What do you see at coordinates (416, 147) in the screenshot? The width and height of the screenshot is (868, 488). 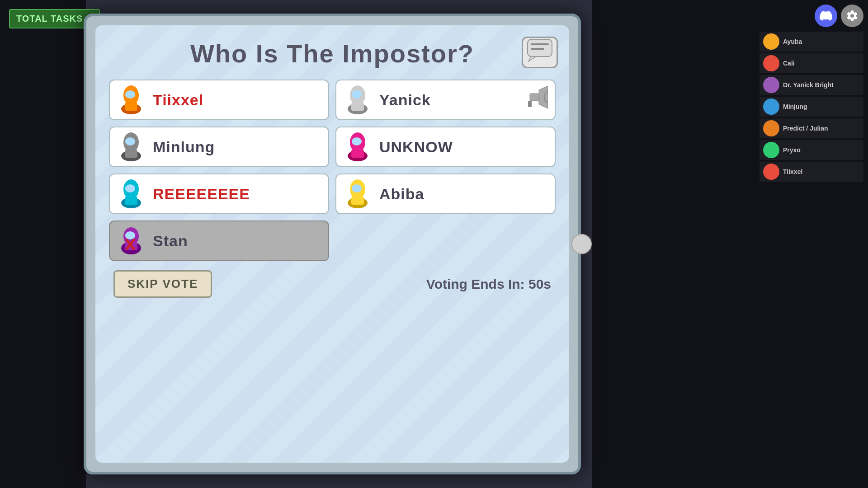 I see `player-vote-name-unknow: UNKNOW` at bounding box center [416, 147].